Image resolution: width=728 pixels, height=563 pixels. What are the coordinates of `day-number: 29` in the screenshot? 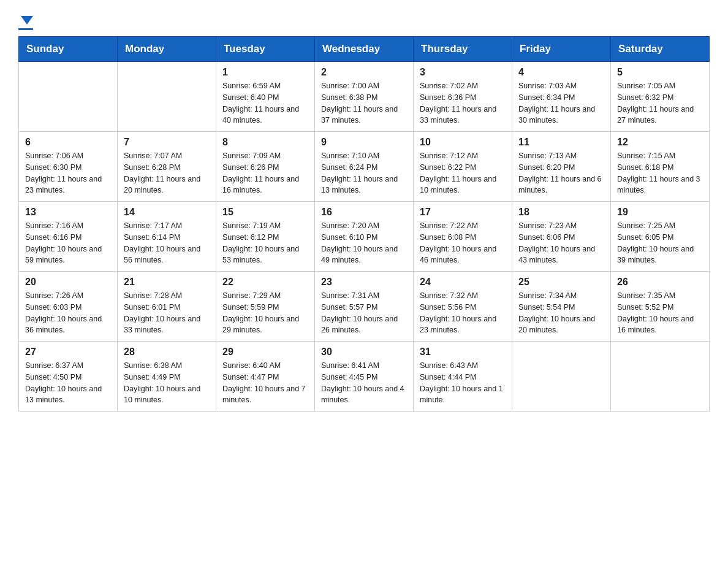 It's located at (265, 352).